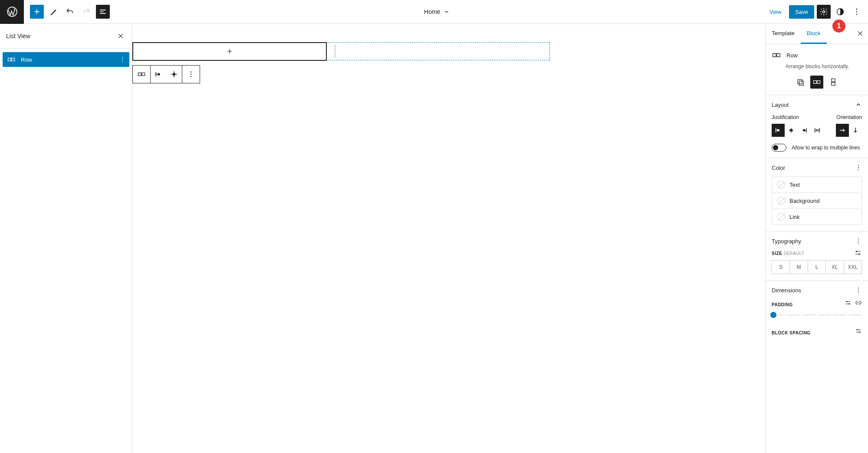 The image size is (868, 453). I want to click on wordpress-logo, so click(12, 12).